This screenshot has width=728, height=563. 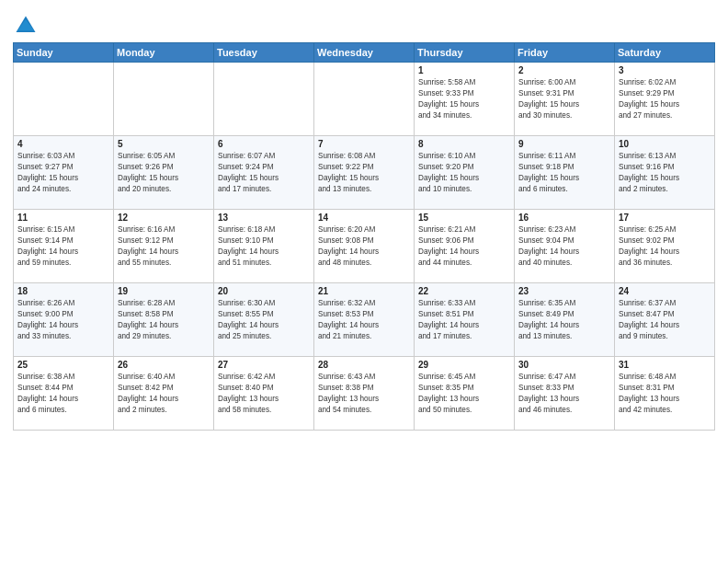 I want to click on day-info: Sunrise: 6:28 AM Sunset: 8:58 PM Dayligh…, so click(x=164, y=320).